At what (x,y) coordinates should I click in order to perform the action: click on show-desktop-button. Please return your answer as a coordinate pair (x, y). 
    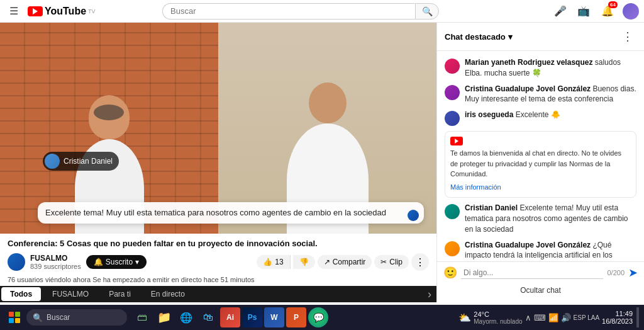
    Looking at the image, I should click on (638, 317).